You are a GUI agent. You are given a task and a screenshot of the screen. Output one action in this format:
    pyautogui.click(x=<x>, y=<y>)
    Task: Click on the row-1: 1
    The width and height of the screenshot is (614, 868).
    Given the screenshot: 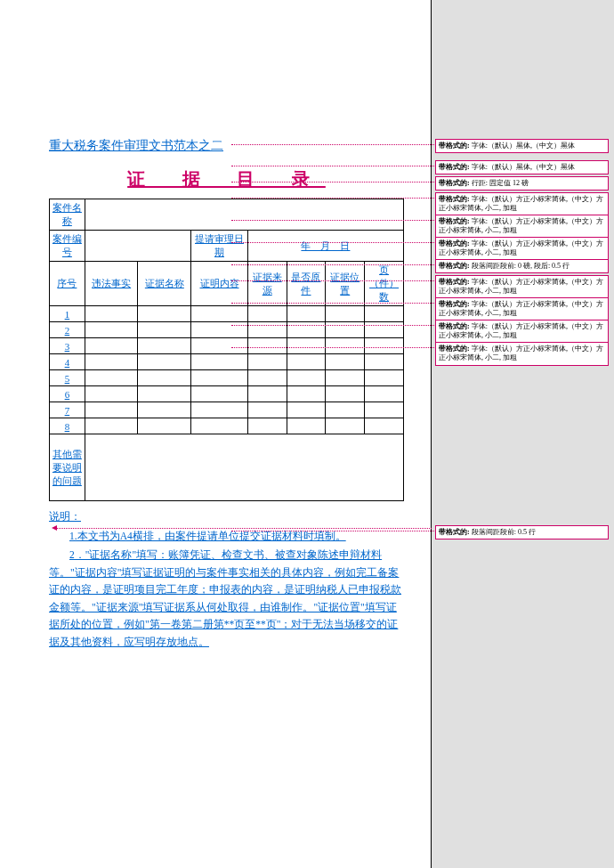 What is the action you would take?
    pyautogui.click(x=68, y=314)
    